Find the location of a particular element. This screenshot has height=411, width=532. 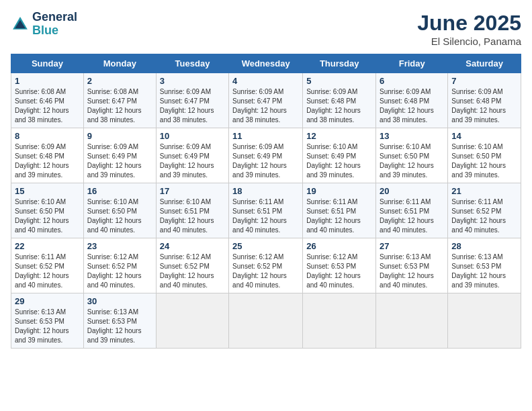

day-number: 1 is located at coordinates (47, 81).